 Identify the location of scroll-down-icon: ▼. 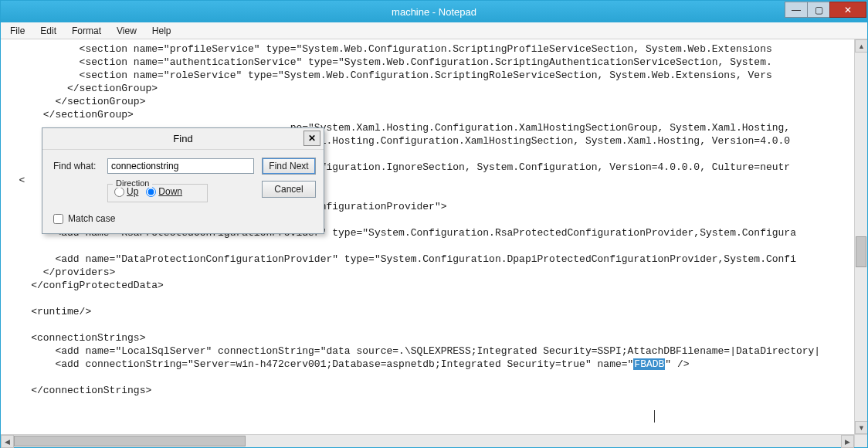
(861, 428).